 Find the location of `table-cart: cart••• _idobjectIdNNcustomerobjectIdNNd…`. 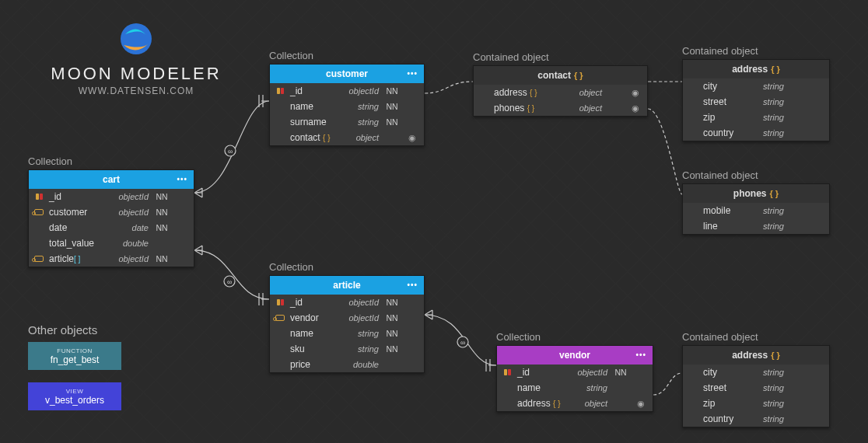

table-cart: cart••• _idobjectIdNNcustomerobjectIdNNd… is located at coordinates (111, 218).